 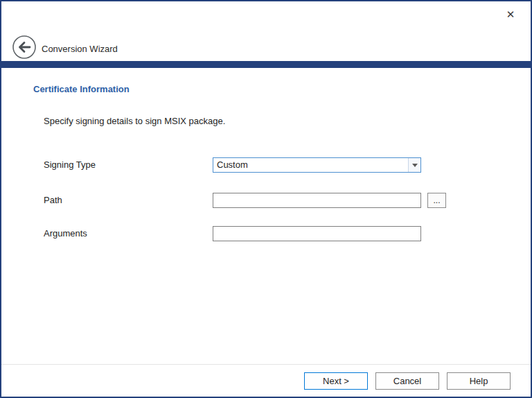 I want to click on cancel-button: Cancel, so click(x=407, y=381).